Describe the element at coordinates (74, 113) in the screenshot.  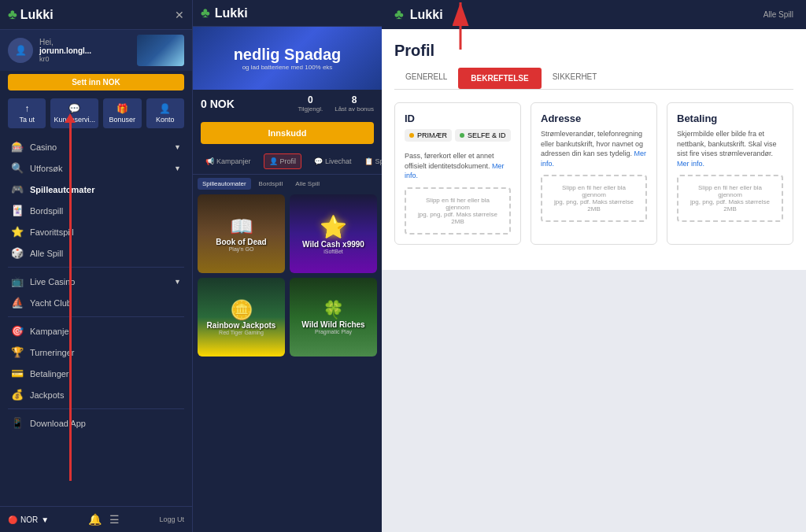
I see `support-button: 💬 Kundeservi...` at that location.